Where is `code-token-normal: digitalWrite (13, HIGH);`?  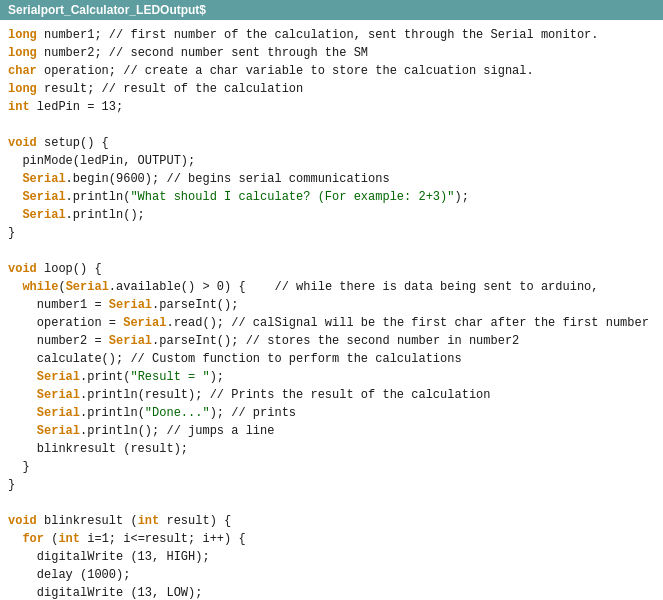 code-token-normal: digitalWrite (13, HIGH); is located at coordinates (109, 557).